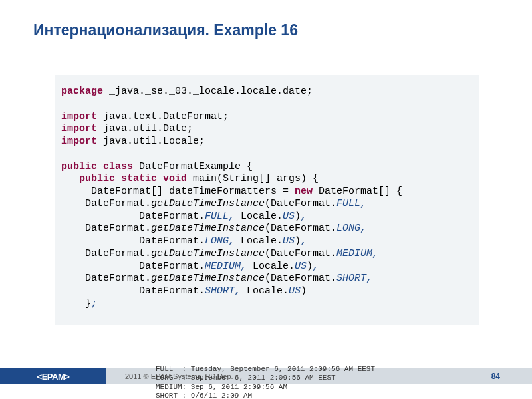 The image size is (532, 399). Describe the element at coordinates (151, 141) in the screenshot. I see `import-3: java.util.Locale;` at that location.